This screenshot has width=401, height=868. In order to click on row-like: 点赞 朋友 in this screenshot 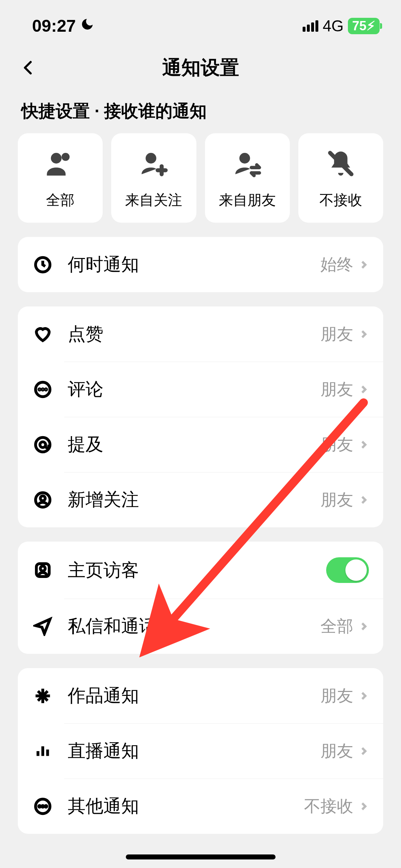, I will do `click(200, 334)`.